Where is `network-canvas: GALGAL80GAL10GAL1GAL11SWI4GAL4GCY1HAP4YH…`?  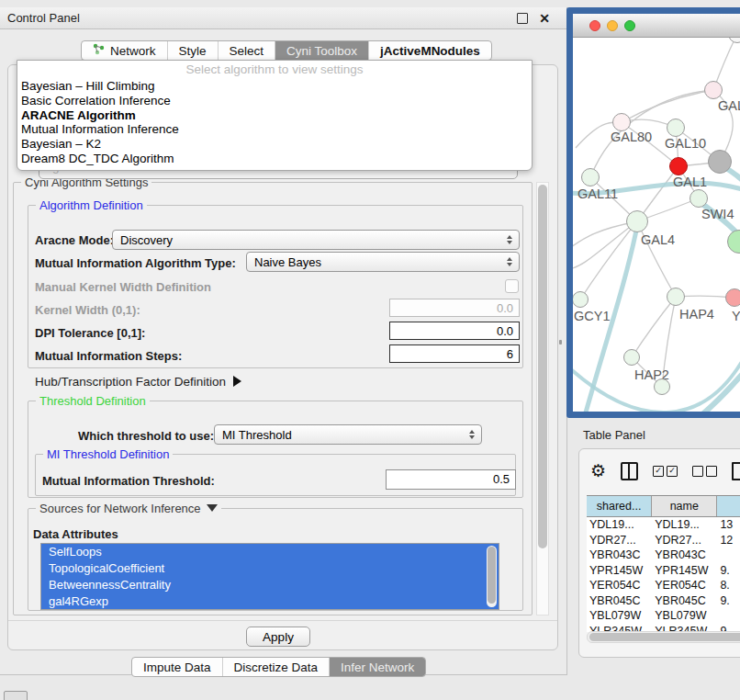
network-canvas: GALGAL80GAL10GAL1GAL11SWI4GAL4GCY1HAP4YH… is located at coordinates (656, 224).